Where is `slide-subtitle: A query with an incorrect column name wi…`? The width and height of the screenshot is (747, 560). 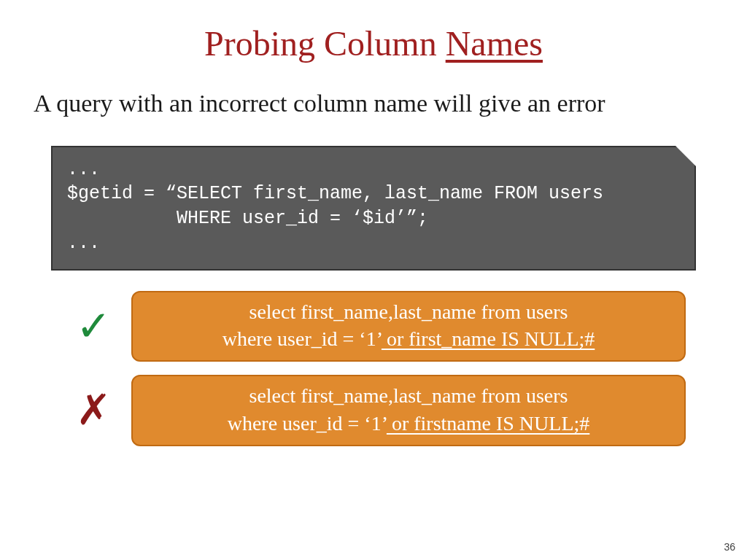 slide-subtitle: A query with an incorrect column name wi… is located at coordinates (374, 104).